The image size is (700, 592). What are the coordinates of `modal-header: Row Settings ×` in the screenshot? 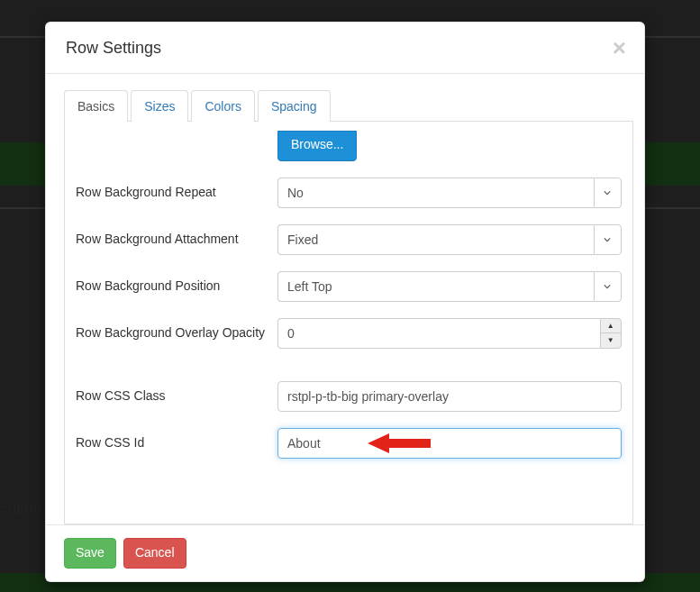 It's located at (345, 49).